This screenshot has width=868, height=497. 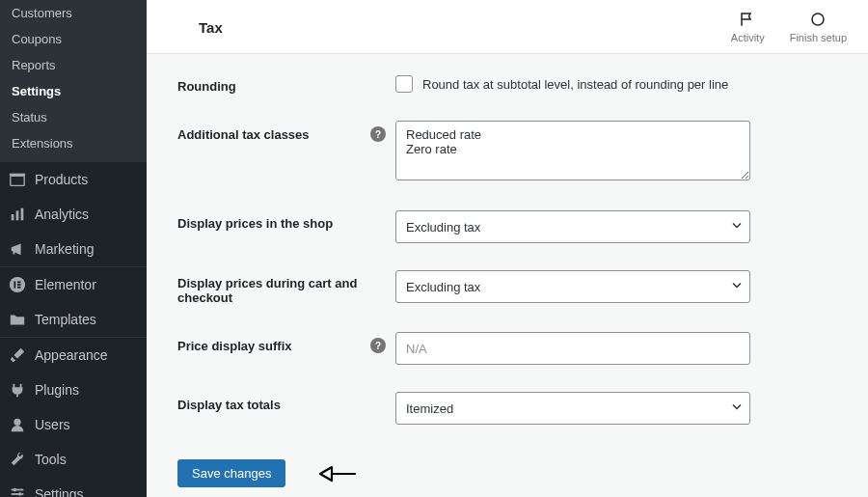 I want to click on finish-setup-label: Finish setup, so click(x=818, y=38).